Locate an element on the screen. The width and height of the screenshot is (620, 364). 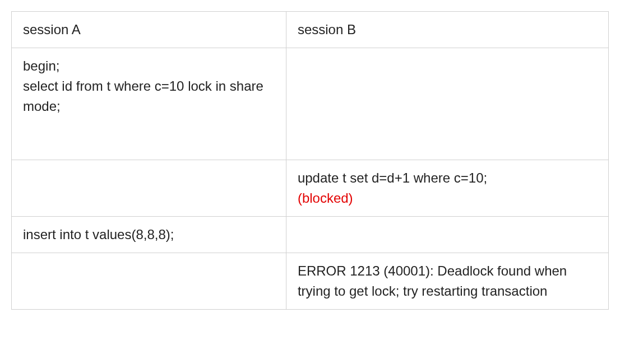
table-row: insert into t values(8,8,8); is located at coordinates (311, 235).